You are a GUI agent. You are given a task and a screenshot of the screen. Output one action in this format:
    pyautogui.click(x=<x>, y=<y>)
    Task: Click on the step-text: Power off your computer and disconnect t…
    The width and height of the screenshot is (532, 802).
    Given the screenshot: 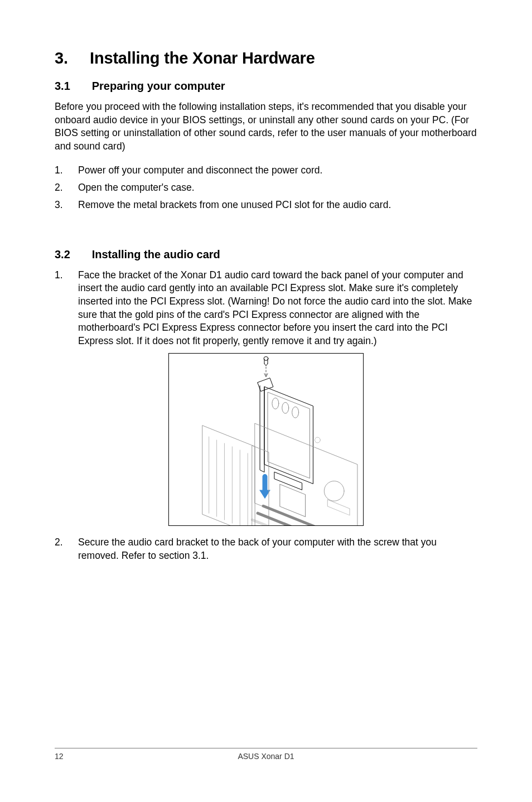 What is the action you would take?
    pyautogui.click(x=200, y=171)
    